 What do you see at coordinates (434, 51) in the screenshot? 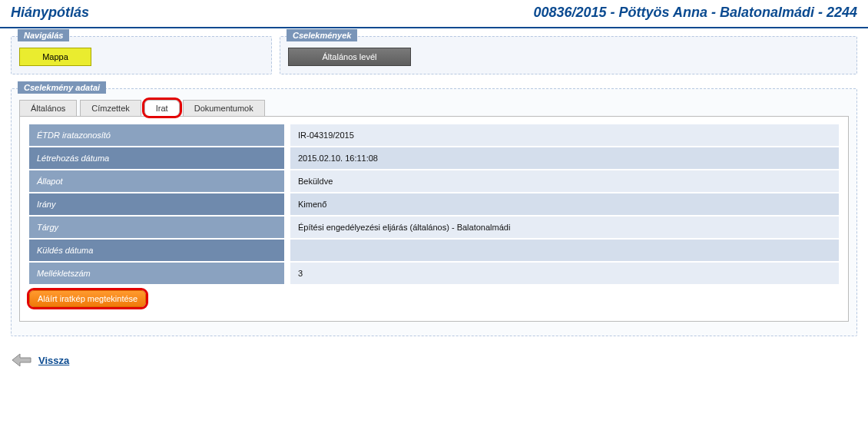
I see `top-panels: Navigálás Mappa Cselekmények Általános l…` at bounding box center [434, 51].